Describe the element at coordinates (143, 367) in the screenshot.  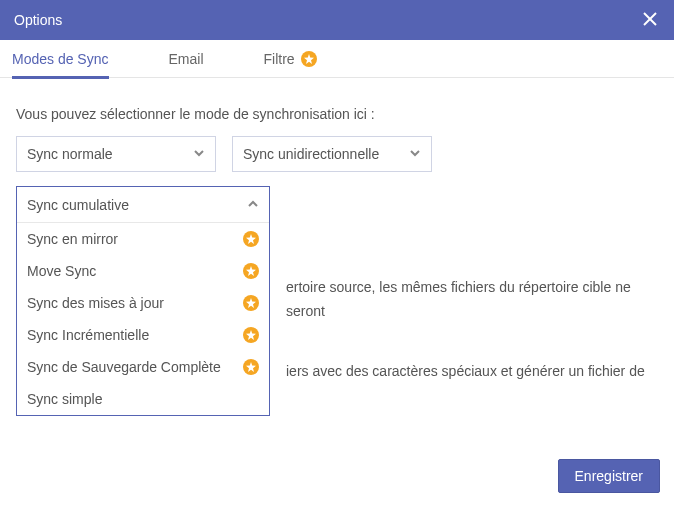
I see `dropdown-item: Sync de Sauvegarde Complète` at that location.